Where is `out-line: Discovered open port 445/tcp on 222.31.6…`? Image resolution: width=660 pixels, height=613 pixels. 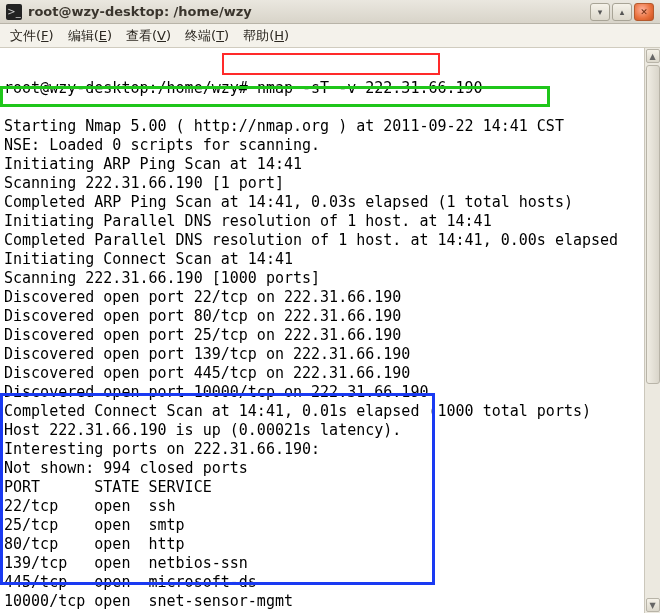
out-line: Discovered open port 445/tcp on 222.31.6… is located at coordinates (207, 373).